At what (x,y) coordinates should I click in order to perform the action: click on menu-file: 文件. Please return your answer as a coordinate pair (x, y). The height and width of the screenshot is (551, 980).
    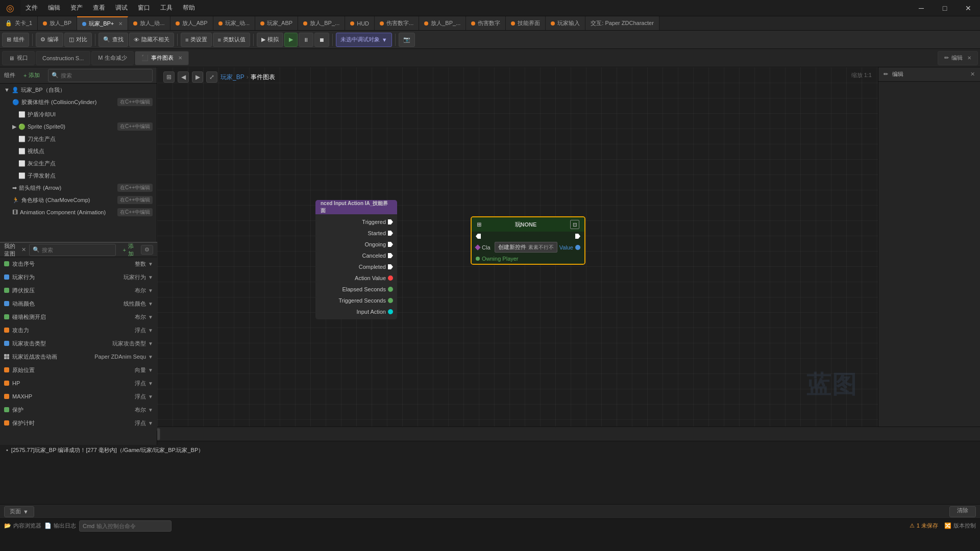
    Looking at the image, I should click on (32, 8).